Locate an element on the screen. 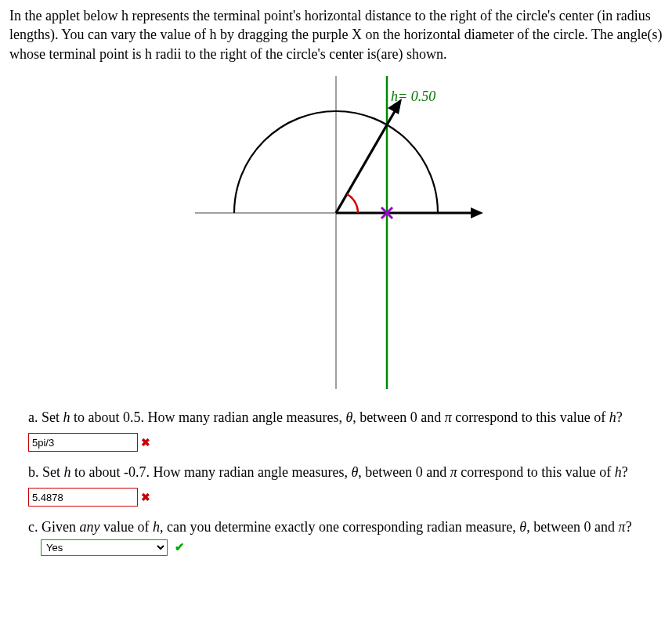 The height and width of the screenshot is (631, 672). answer-input-a is located at coordinates (83, 442).